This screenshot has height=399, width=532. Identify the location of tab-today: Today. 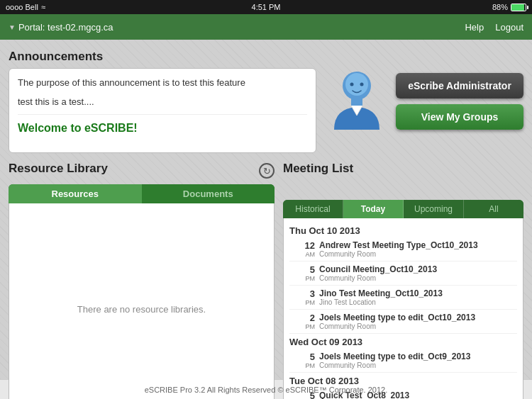
(373, 209).